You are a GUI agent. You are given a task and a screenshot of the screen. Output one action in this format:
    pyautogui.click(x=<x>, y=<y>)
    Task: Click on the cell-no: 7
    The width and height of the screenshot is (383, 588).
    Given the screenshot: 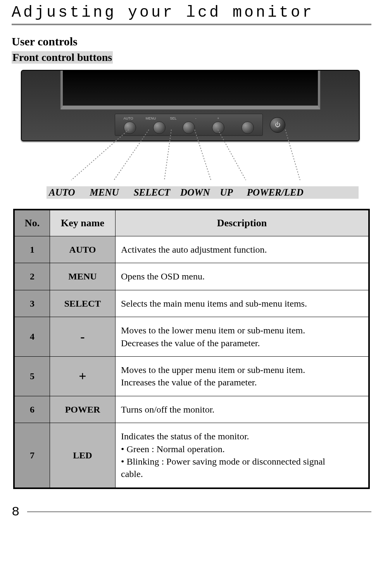 What is the action you would take?
    pyautogui.click(x=32, y=456)
    